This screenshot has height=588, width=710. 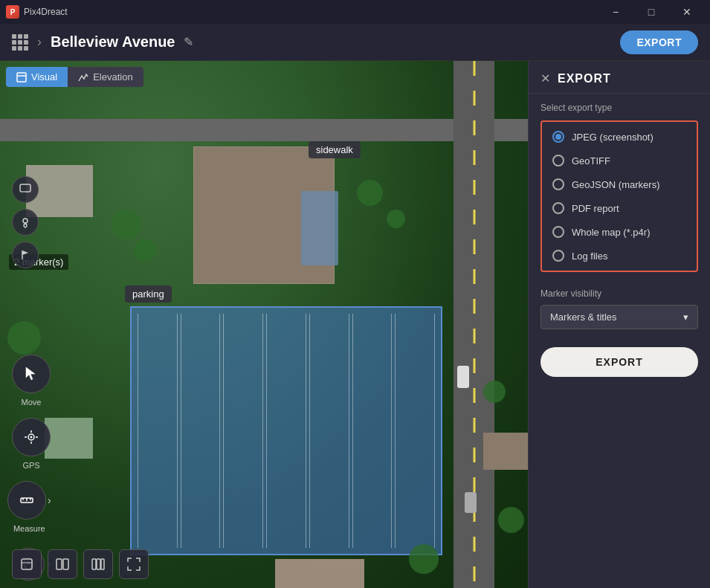 I want to click on fullscreen-button, so click(x=134, y=564).